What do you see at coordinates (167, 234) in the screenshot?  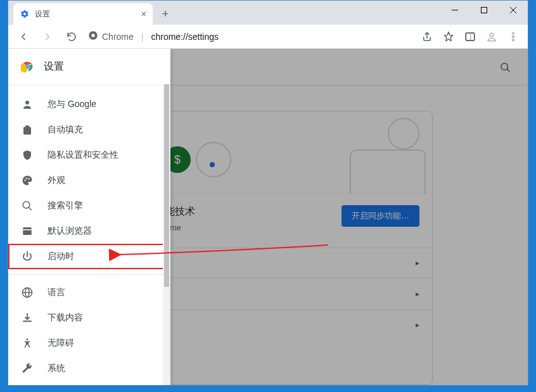 I see `drawer-scrollbar` at bounding box center [167, 234].